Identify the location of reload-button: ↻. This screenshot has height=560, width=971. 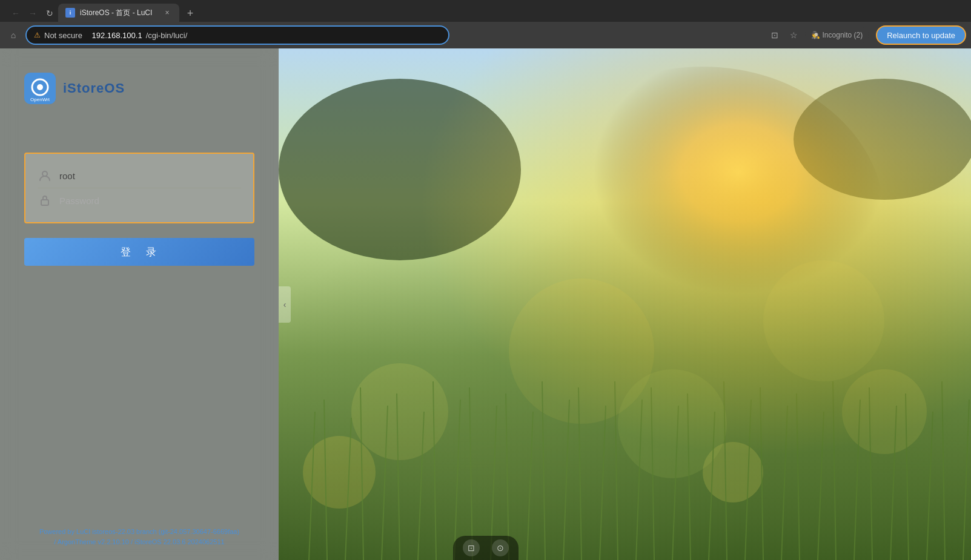
(50, 13).